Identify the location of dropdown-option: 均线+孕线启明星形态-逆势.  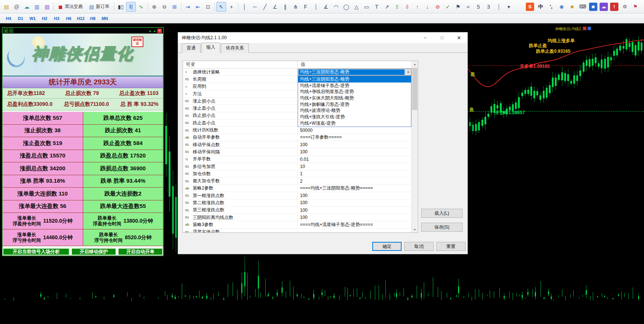
(355, 92).